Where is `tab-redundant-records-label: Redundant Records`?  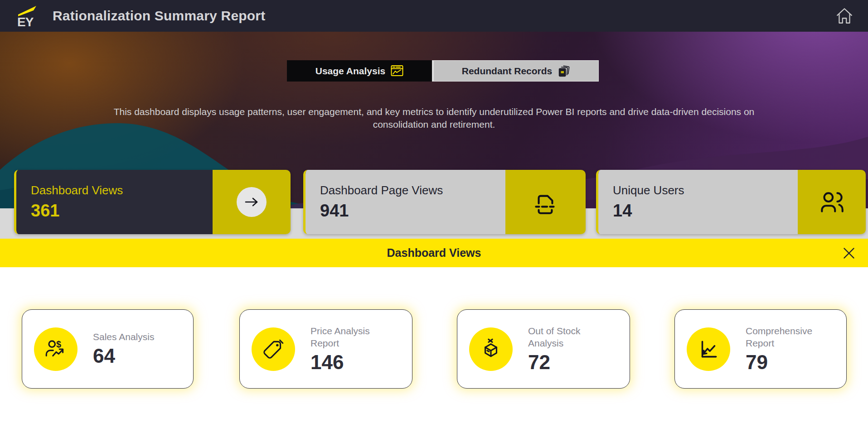
tab-redundant-records-label: Redundant Records is located at coordinates (507, 71).